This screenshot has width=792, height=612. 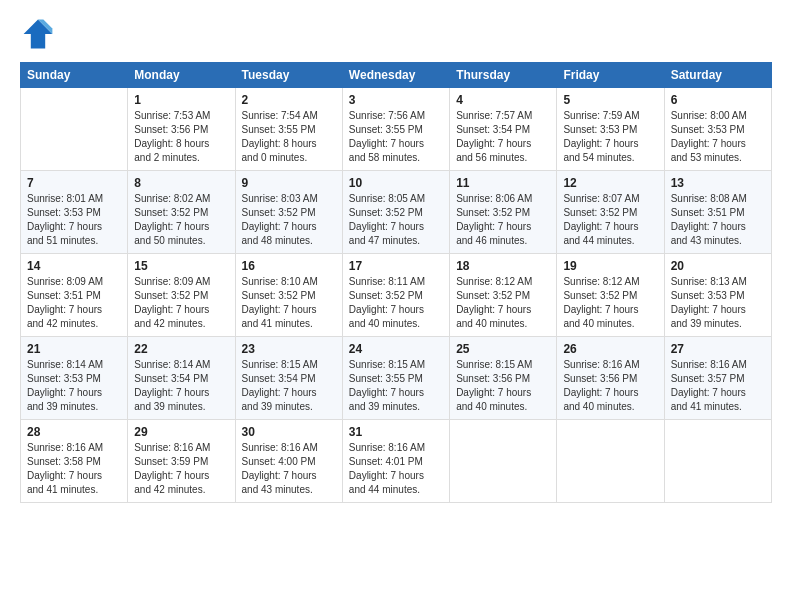 What do you see at coordinates (503, 220) in the screenshot?
I see `day-info: Sunrise: 8:06 AM Sunset: 3:52 PM Dayligh…` at bounding box center [503, 220].